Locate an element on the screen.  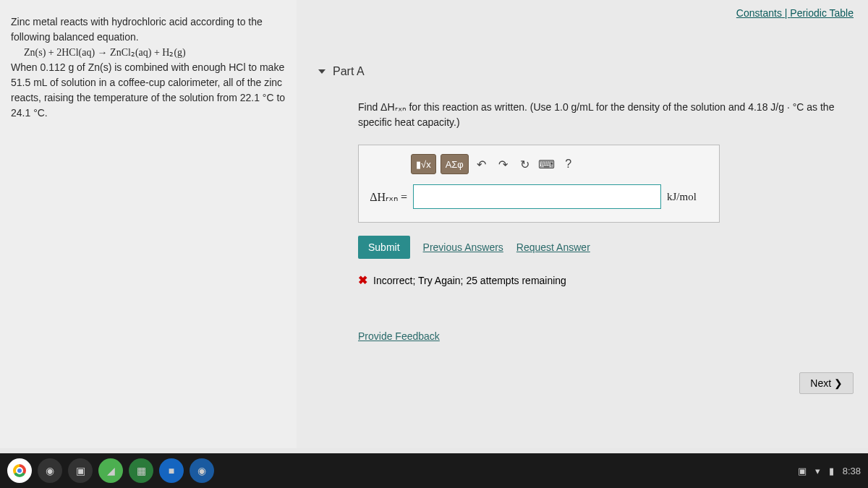
keyboard-icon: ⌨ is located at coordinates (547, 164).